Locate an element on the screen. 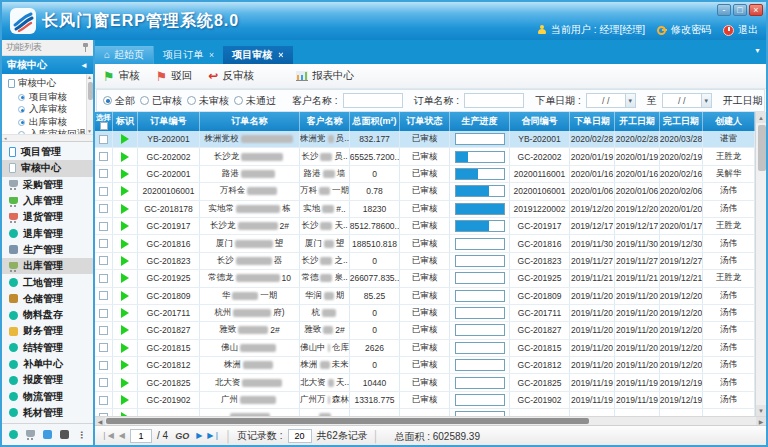 This screenshot has height=447, width=768. sidebar-item-3: 入库管理 is located at coordinates (48, 201).